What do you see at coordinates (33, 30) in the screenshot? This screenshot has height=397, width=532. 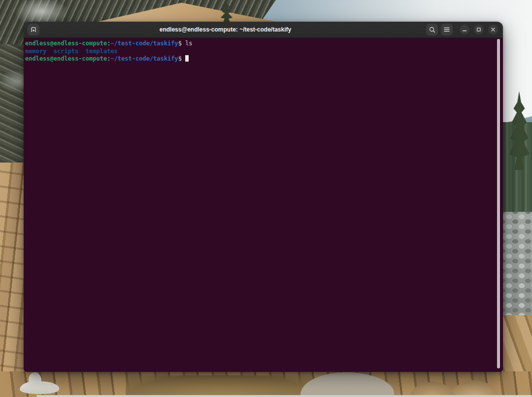 I see `new-tab-icon` at bounding box center [33, 30].